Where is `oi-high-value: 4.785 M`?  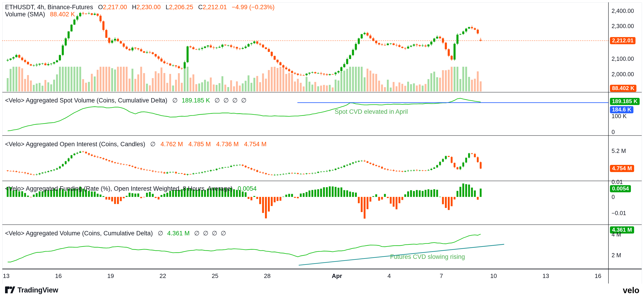 oi-high-value: 4.785 M is located at coordinates (200, 144).